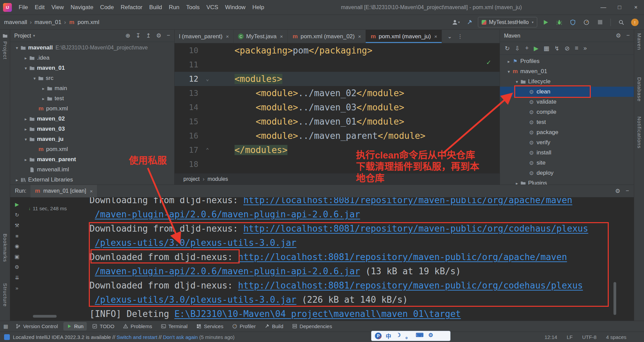  What do you see at coordinates (103, 326) in the screenshot?
I see `tool-tab-todo: TODO` at bounding box center [103, 326].